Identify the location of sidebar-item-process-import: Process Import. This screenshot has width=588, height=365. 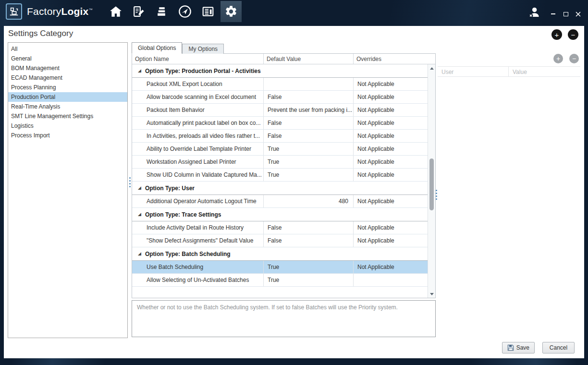
(68, 135).